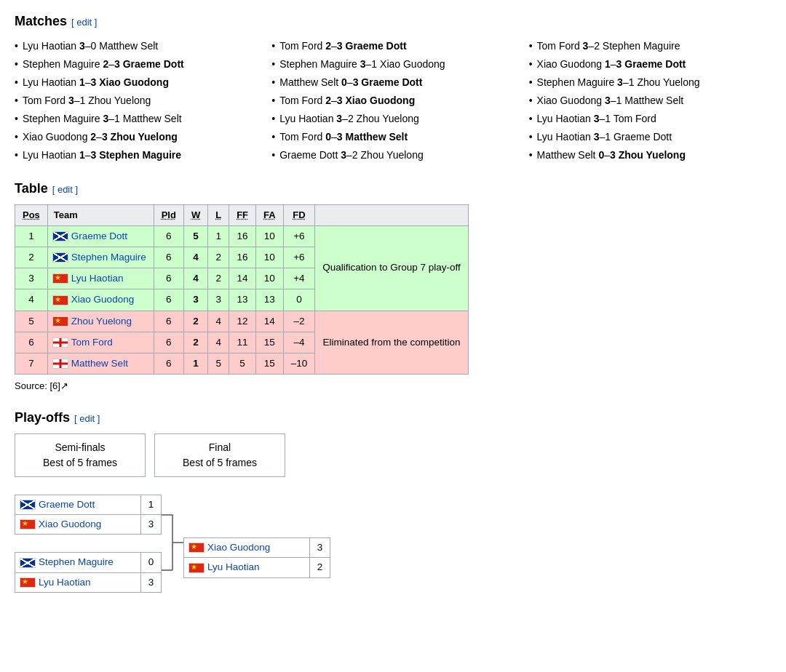 The image size is (786, 672). I want to click on cell-team: Matthew Selt, so click(100, 364).